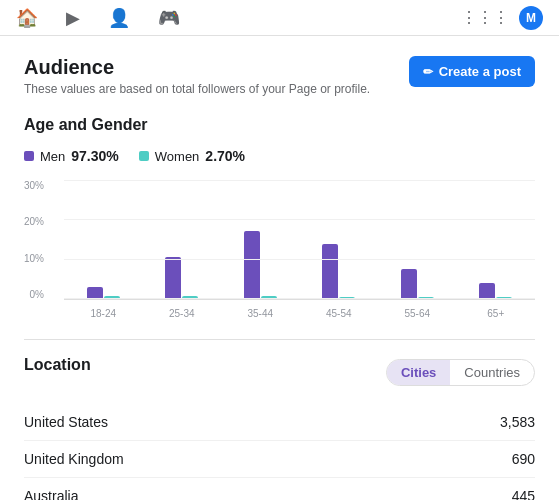 This screenshot has height=500, width=559. Describe the element at coordinates (182, 314) in the screenshot. I see `x-label-25-34: 25-34` at that location.